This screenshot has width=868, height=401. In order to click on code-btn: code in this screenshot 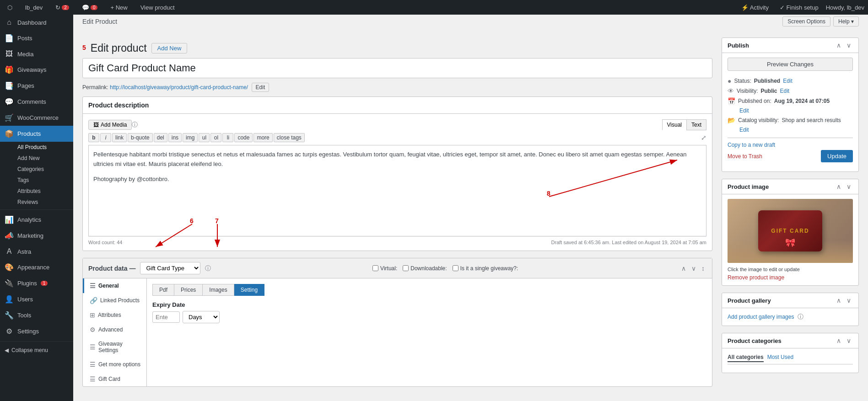, I will do `click(243, 138)`.